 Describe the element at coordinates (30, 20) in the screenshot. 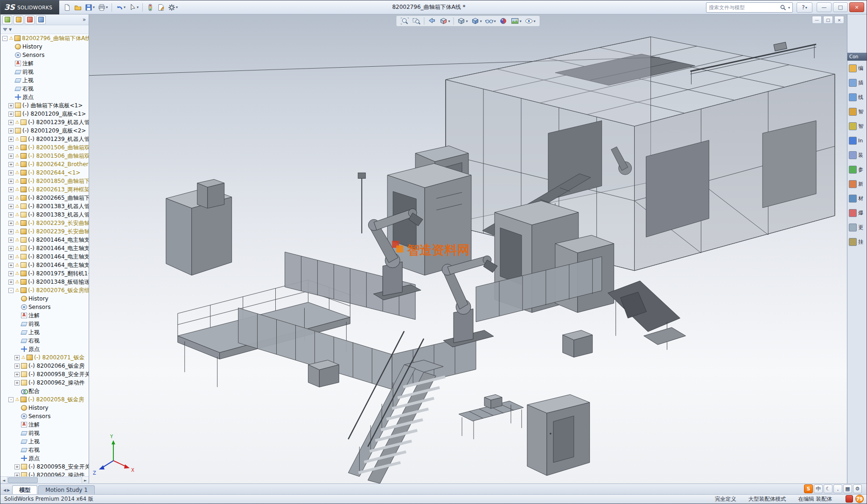

I see `configurationmanager-tab` at that location.